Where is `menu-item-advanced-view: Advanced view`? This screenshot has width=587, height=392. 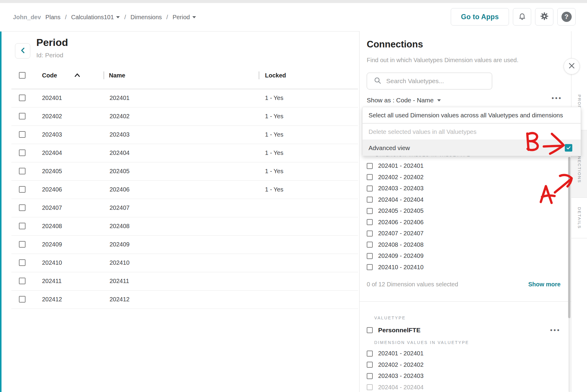 menu-item-advanced-view: Advanced view is located at coordinates (472, 148).